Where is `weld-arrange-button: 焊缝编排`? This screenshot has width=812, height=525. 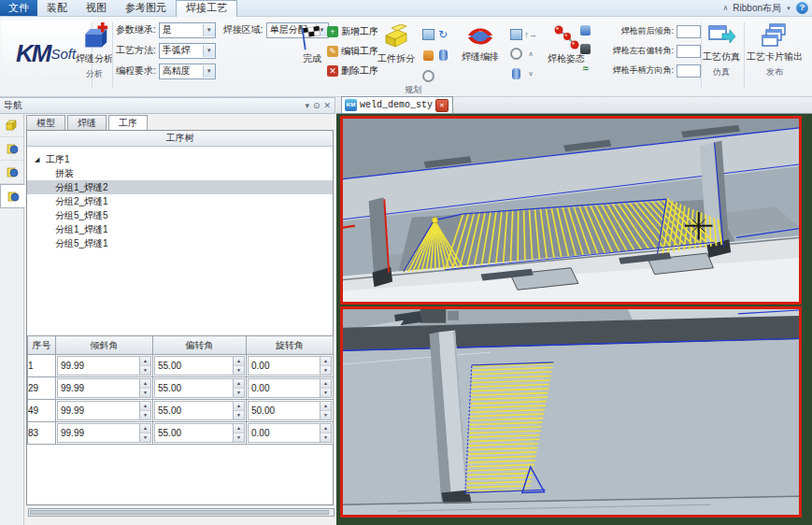 weld-arrange-button: 焊缝编排 is located at coordinates (480, 44).